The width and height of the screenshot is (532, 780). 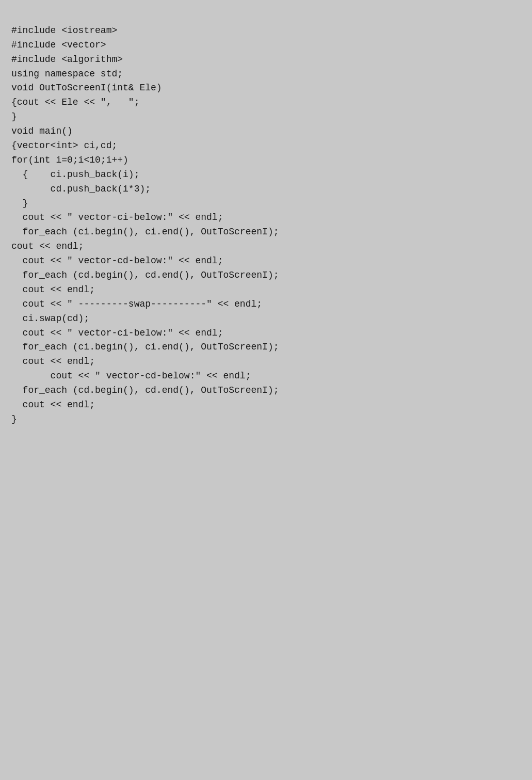 What do you see at coordinates (266, 189) in the screenshot?
I see `code-line: cd.push_back(i*3);` at bounding box center [266, 189].